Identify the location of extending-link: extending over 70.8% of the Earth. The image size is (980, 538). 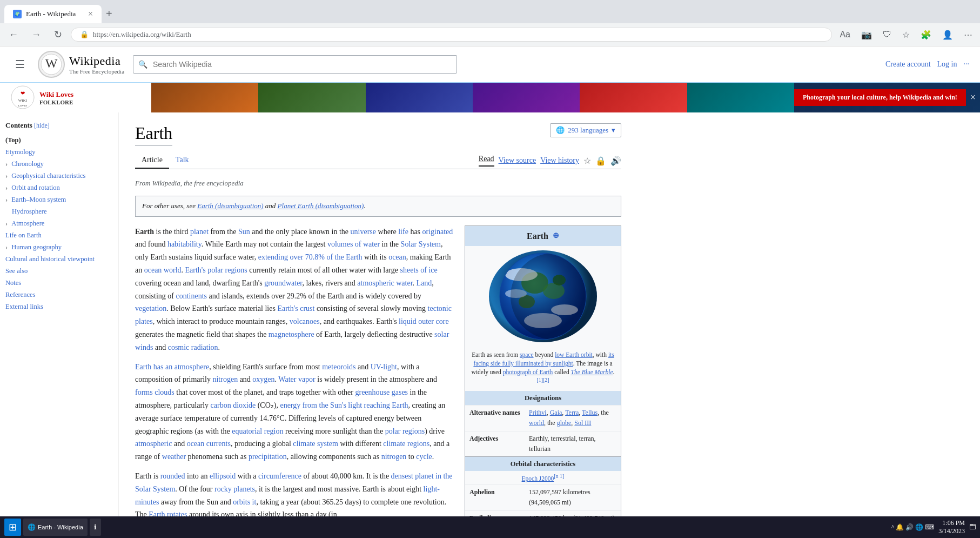
(310, 257).